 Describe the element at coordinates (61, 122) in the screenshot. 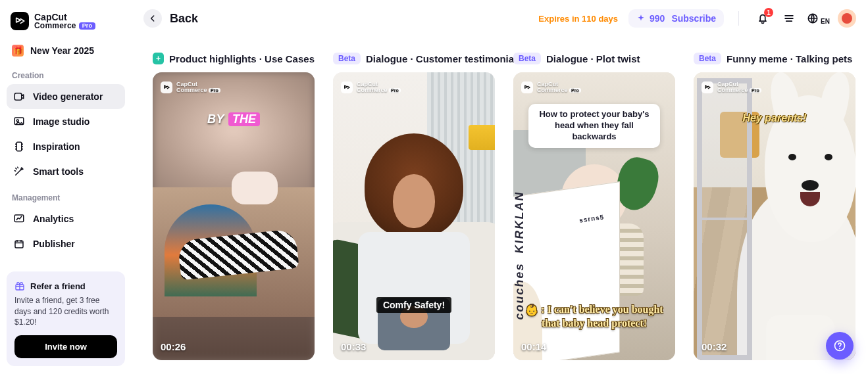

I see `nav-label: Image studio` at that location.